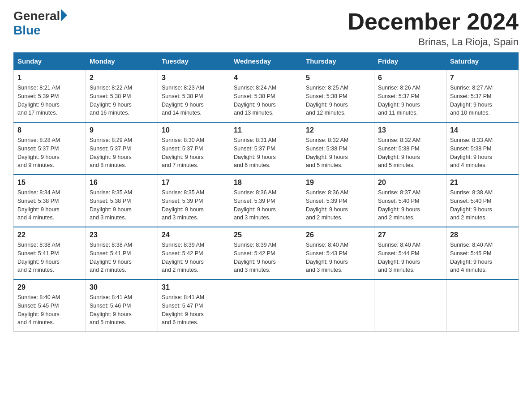 The image size is (532, 411). What do you see at coordinates (27, 30) in the screenshot?
I see `logo-blue-text: Blue` at bounding box center [27, 30].